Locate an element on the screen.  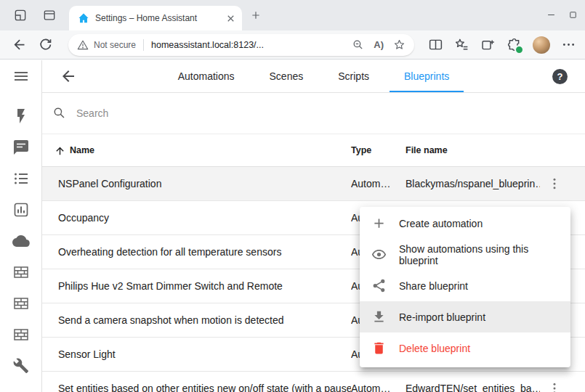
table-row: Set entities based on other entities new… is located at coordinates (314, 382).